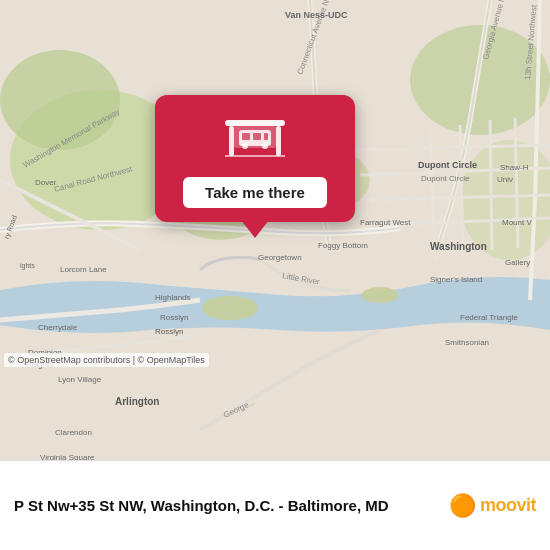  What do you see at coordinates (280, 258) in the screenshot?
I see `svg-text: Georgetown` at bounding box center [280, 258].